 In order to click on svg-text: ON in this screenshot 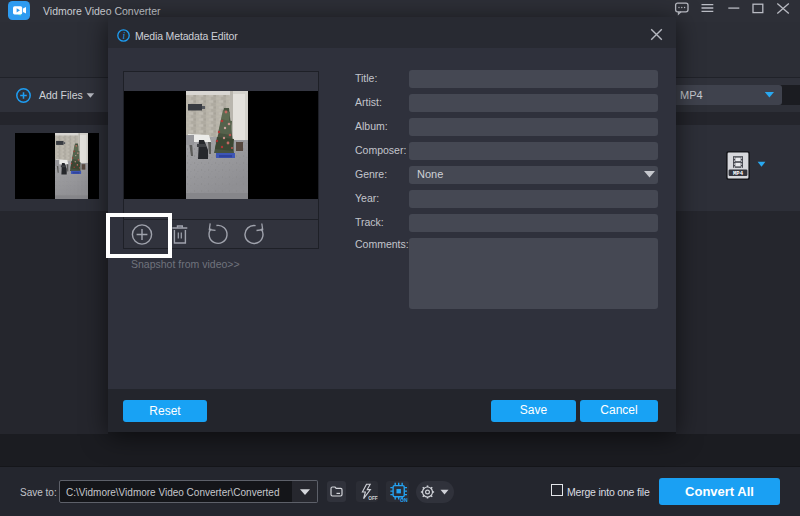, I will do `click(404, 500)`.